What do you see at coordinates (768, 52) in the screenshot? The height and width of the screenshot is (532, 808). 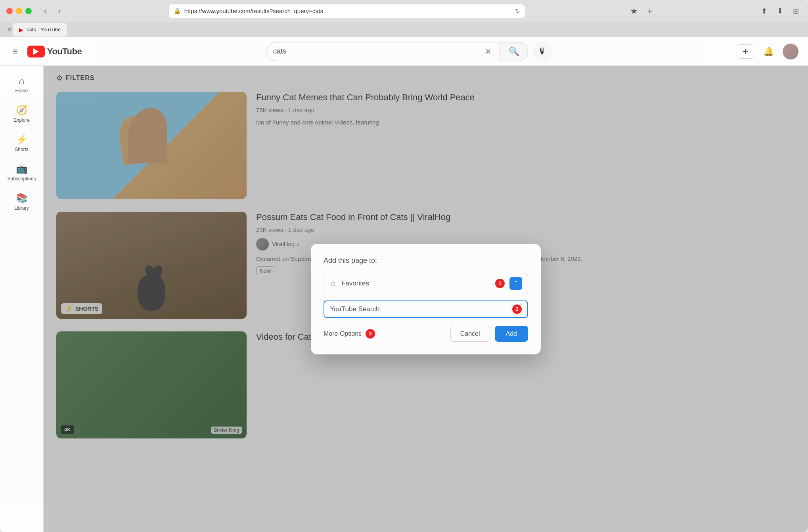 I see `notifications-button: 🔔` at bounding box center [768, 52].